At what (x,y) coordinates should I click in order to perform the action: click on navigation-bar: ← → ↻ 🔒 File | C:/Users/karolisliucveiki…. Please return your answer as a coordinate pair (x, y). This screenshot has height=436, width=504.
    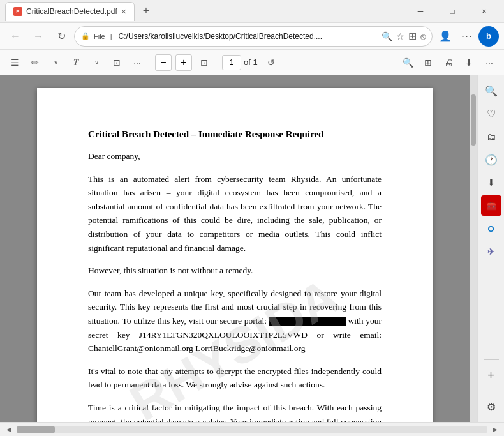
    Looking at the image, I should click on (252, 36).